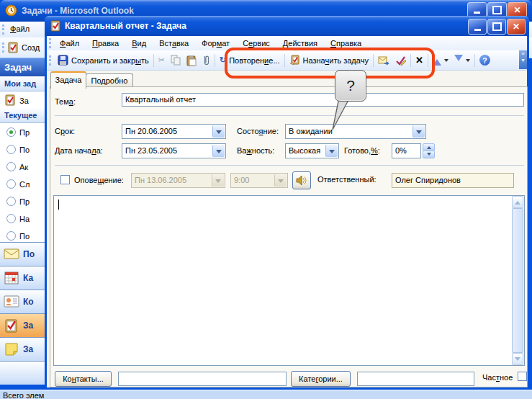 This screenshot has height=399, width=532. What do you see at coordinates (518, 281) in the screenshot?
I see `notes-scrollbar` at bounding box center [518, 281].